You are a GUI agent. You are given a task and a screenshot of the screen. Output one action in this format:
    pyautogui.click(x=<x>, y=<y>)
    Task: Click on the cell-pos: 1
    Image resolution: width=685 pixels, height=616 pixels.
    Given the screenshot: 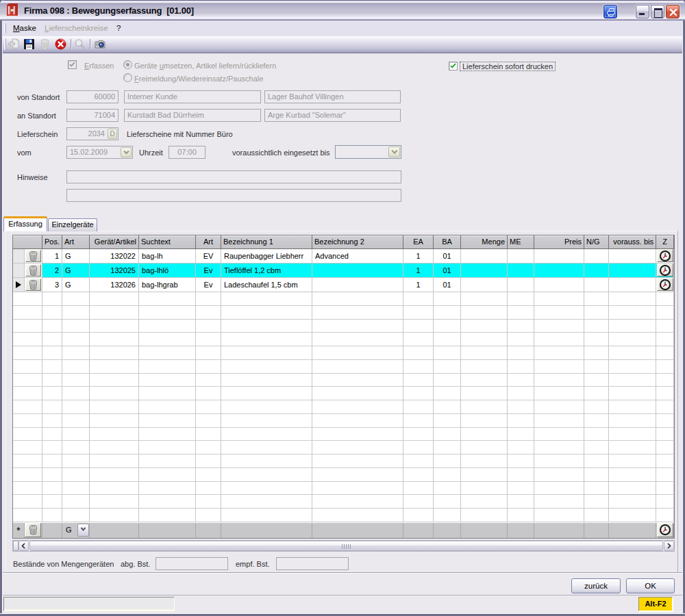 What is the action you would take?
    pyautogui.click(x=52, y=256)
    